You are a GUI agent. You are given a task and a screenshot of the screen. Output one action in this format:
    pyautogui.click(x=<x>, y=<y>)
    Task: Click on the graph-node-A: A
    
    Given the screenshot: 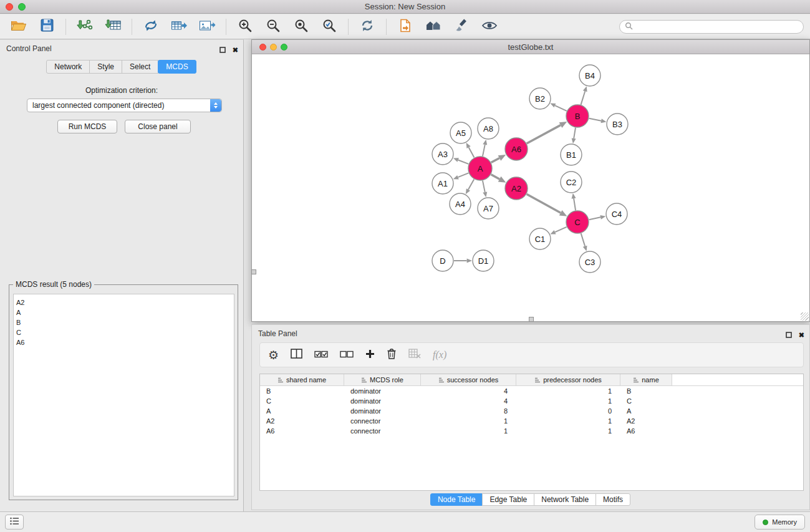 What is the action you would take?
    pyautogui.click(x=480, y=168)
    